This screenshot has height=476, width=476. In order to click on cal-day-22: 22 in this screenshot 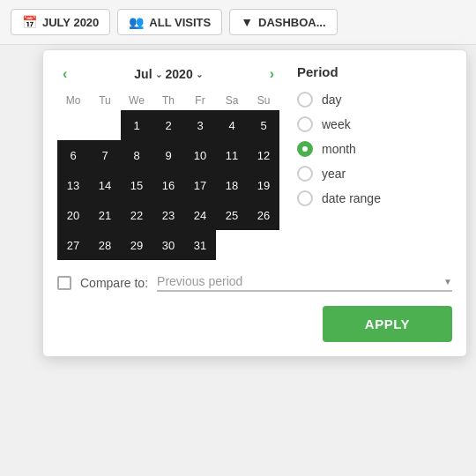, I will do `click(137, 215)`.